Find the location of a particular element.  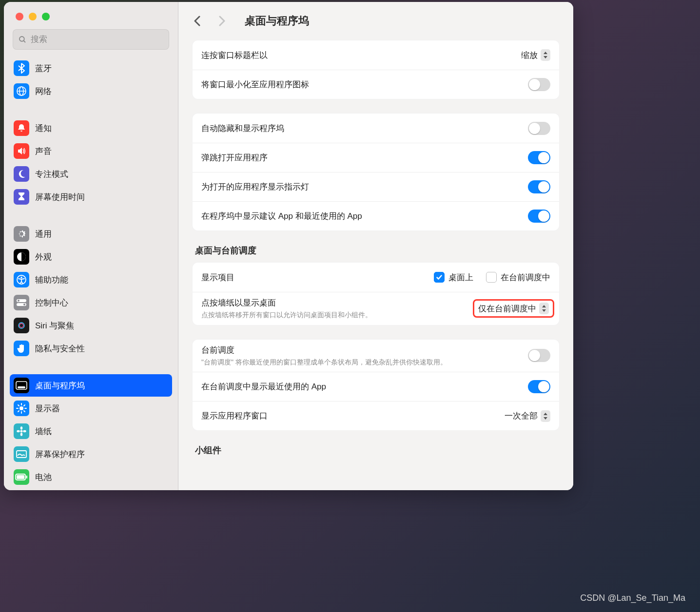

sidebar-item-network: 网络 is located at coordinates (91, 91).